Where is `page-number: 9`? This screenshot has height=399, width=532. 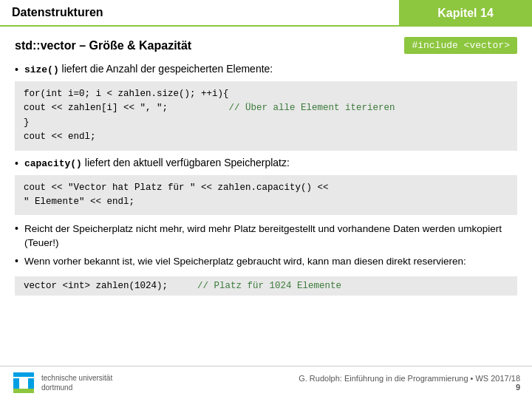 page-number: 9 is located at coordinates (409, 387).